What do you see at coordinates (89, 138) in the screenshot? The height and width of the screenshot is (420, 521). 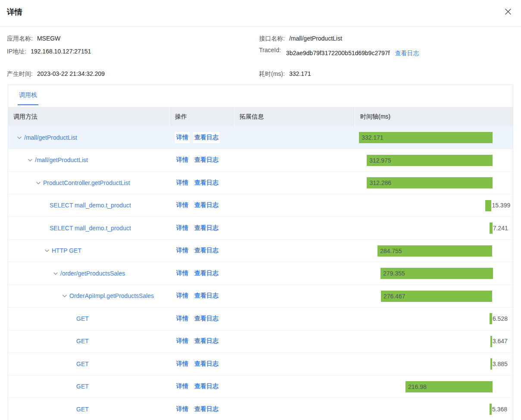 I see `method-cell: /mall/getProductList` at bounding box center [89, 138].